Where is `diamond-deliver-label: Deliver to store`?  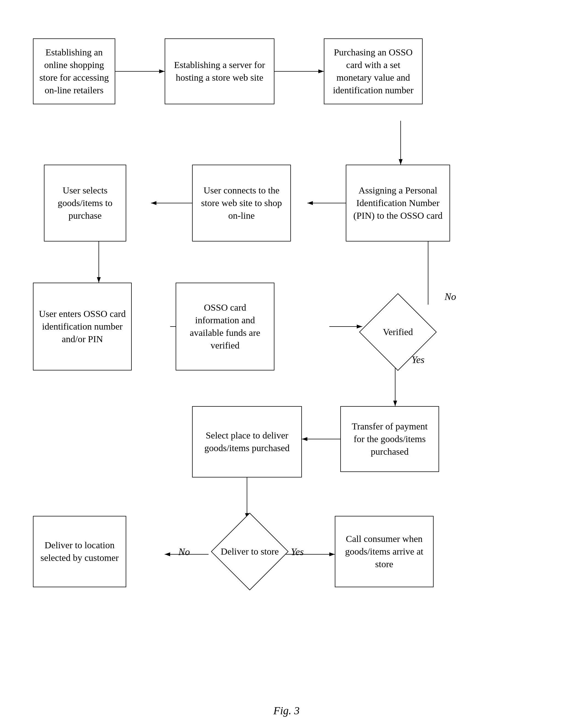 diamond-deliver-label: Deliver to store is located at coordinates (250, 552).